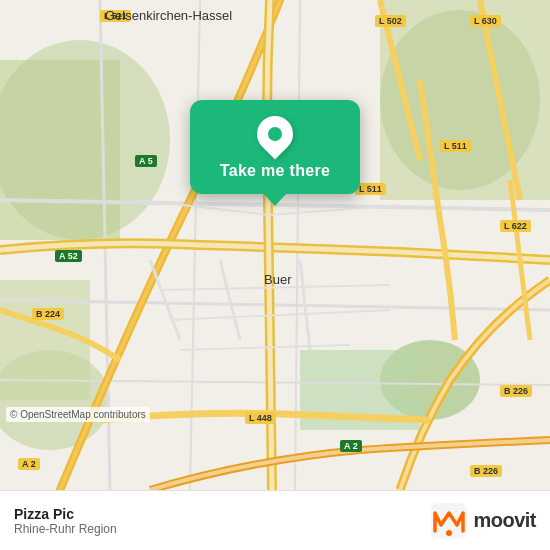 The image size is (550, 550). I want to click on a5-label: A 5, so click(146, 161).